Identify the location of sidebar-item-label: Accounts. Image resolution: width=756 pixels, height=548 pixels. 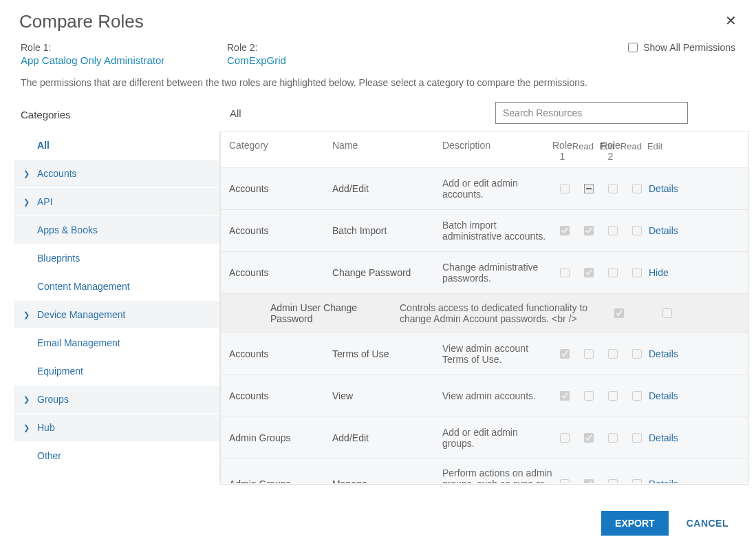
(57, 173).